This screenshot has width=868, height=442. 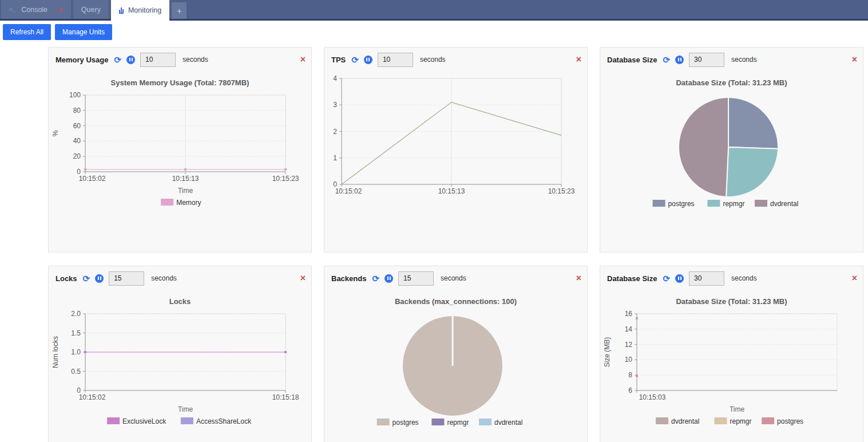 What do you see at coordinates (140, 10) in the screenshot?
I see `tab-monitoring: Monitoring` at bounding box center [140, 10].